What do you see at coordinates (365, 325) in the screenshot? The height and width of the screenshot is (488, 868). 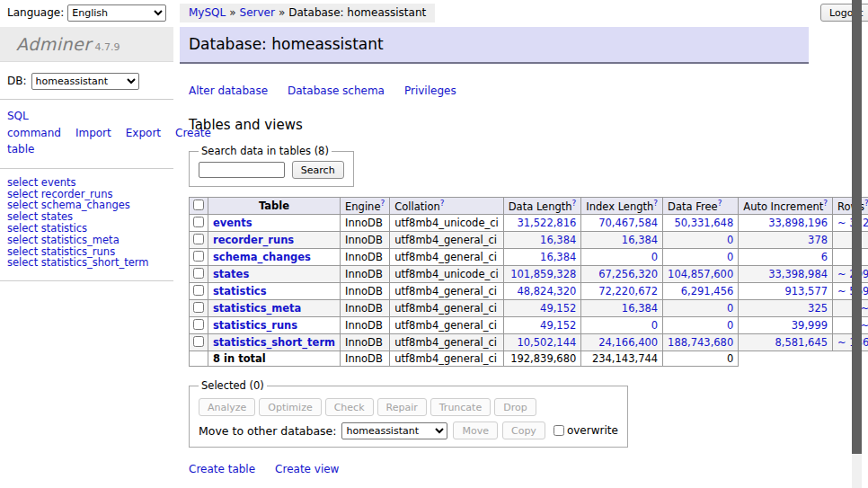 I see `engine-cell: InnoDB` at bounding box center [365, 325].